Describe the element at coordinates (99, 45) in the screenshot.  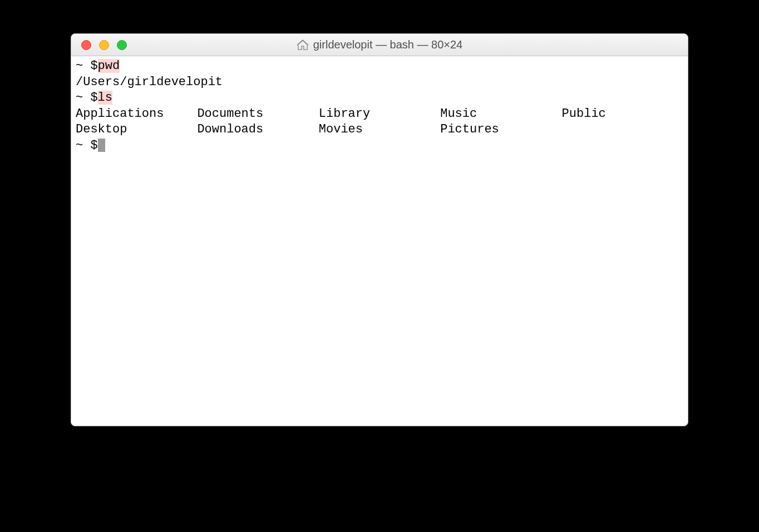
I see `traffic-lights` at that location.